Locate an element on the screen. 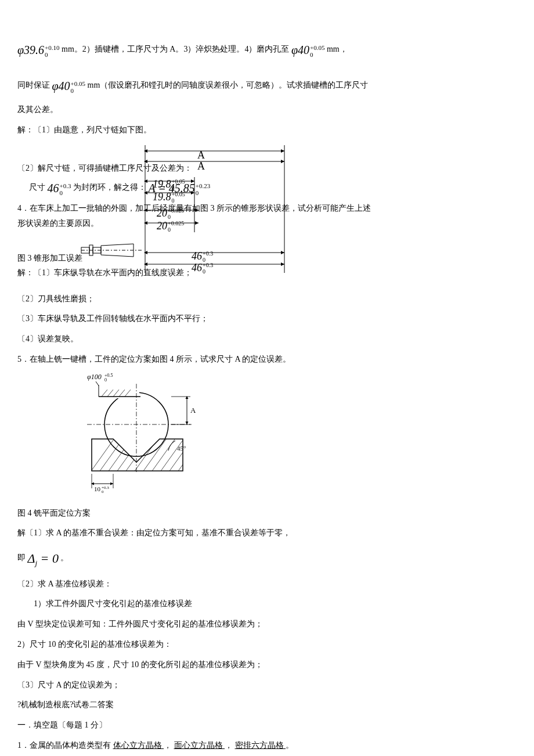  fill-blank-1: 1．金属的晶体构造类型有 体心立方晶格 ， 面心立方晶格 ， 密排六方晶格 。 is located at coordinates (267, 746).